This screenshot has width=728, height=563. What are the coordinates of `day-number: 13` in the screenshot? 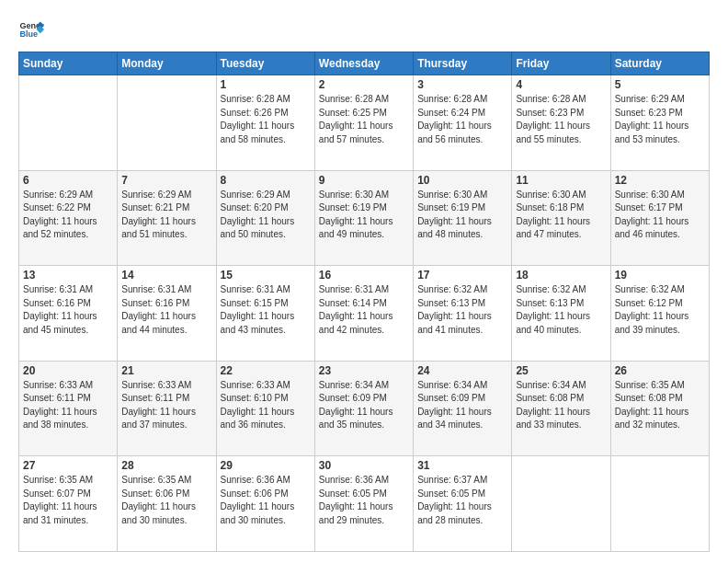 It's located at (68, 275).